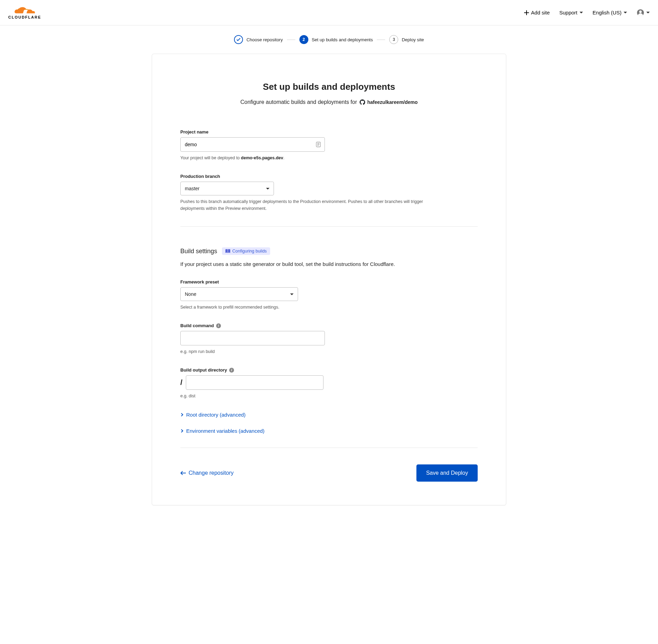 Image resolution: width=658 pixels, height=644 pixels. I want to click on build-output-directory-input, so click(255, 383).